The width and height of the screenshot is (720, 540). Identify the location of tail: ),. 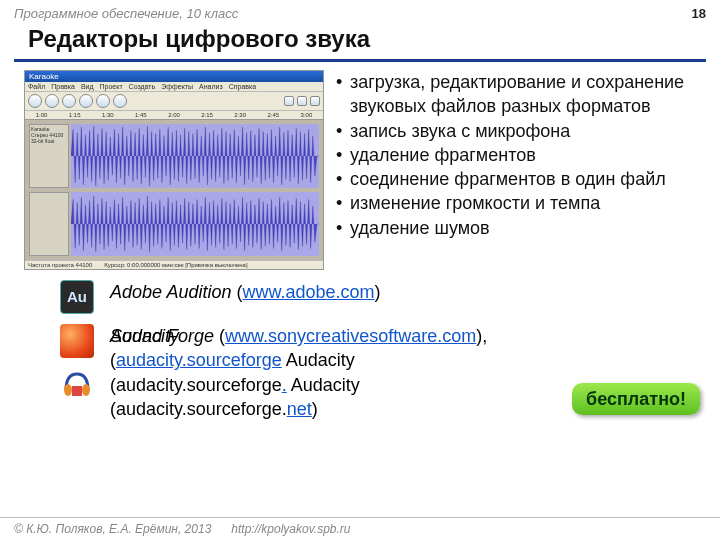
(482, 336).